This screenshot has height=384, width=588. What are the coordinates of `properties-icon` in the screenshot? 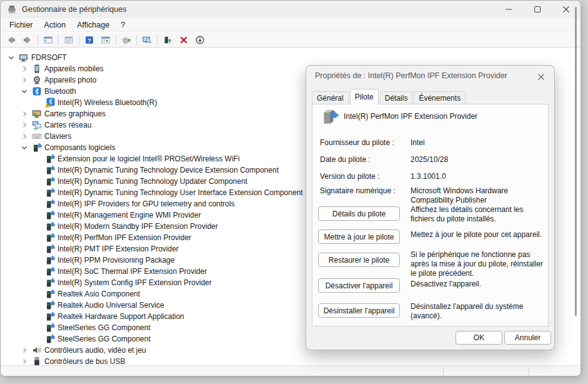 It's located at (69, 40).